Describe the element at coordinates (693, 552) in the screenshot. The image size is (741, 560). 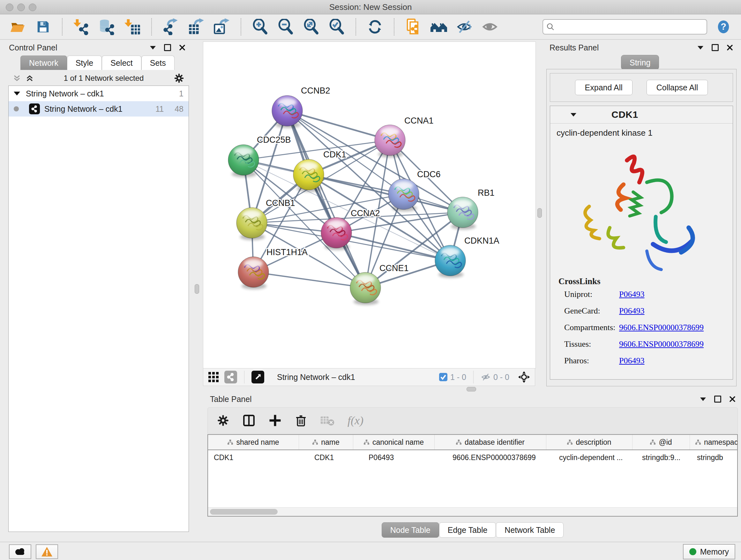
I see `memory-status-dot` at that location.